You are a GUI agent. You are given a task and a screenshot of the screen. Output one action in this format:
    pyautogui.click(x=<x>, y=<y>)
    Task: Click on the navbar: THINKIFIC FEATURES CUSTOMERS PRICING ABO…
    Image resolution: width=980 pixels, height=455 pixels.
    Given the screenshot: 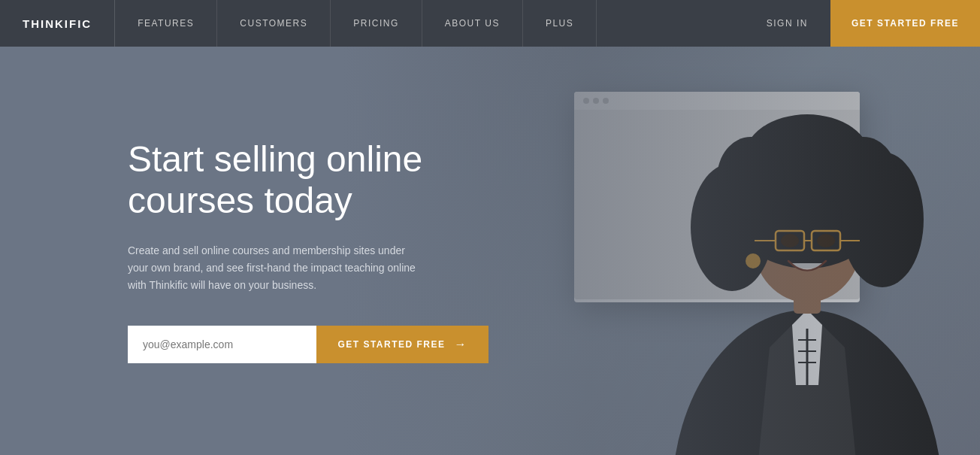 What is the action you would take?
    pyautogui.click(x=490, y=23)
    